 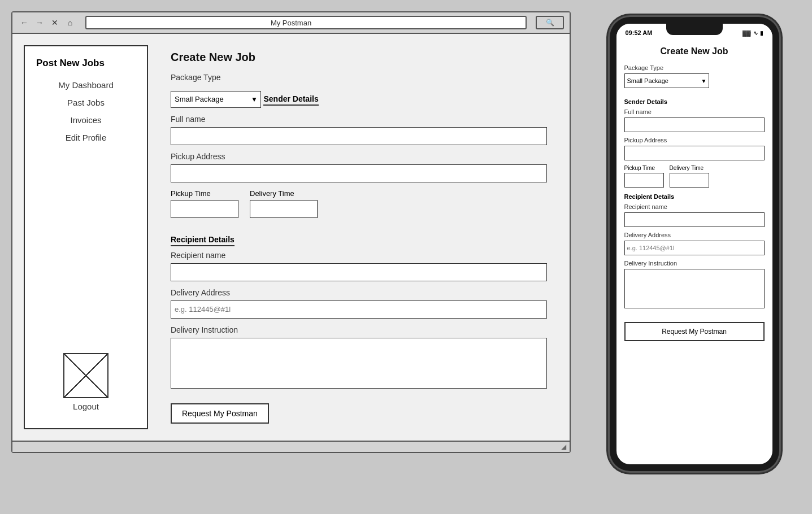 I want to click on phone-pickup-time-label: Pickup Time, so click(x=644, y=168).